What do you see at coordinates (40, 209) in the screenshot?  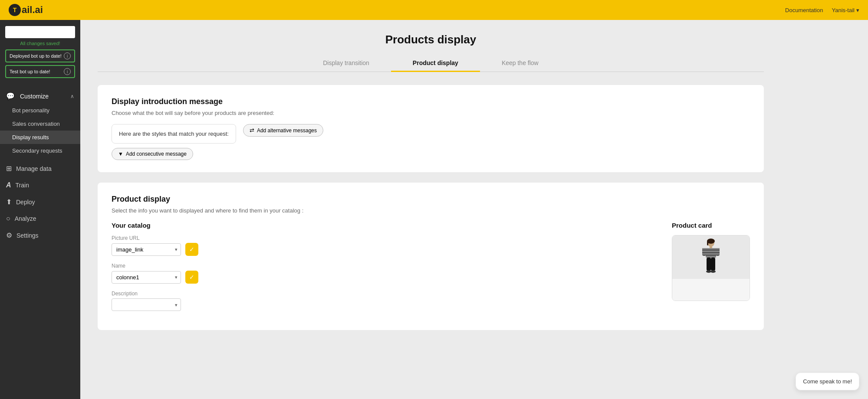 I see `sidebar: All changes saved! Deployed bot up to da…` at bounding box center [40, 209].